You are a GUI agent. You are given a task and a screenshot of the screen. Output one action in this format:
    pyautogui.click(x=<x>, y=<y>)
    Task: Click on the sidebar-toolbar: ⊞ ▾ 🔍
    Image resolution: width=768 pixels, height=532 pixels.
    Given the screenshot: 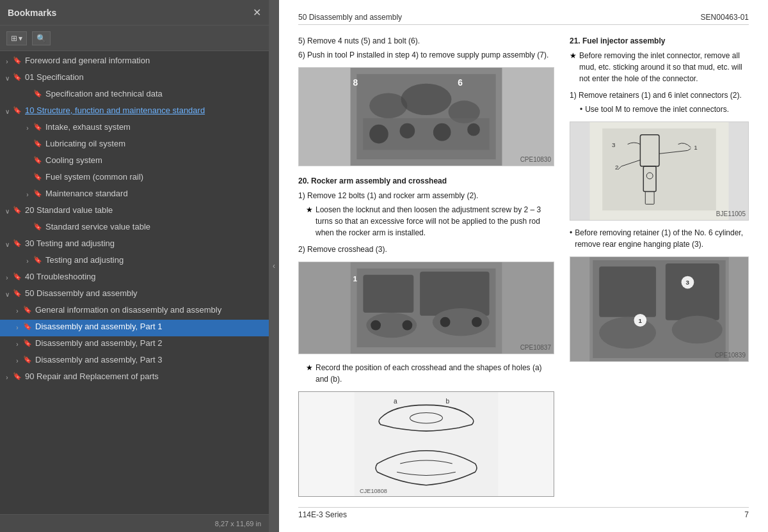 What is the action you would take?
    pyautogui.click(x=134, y=38)
    